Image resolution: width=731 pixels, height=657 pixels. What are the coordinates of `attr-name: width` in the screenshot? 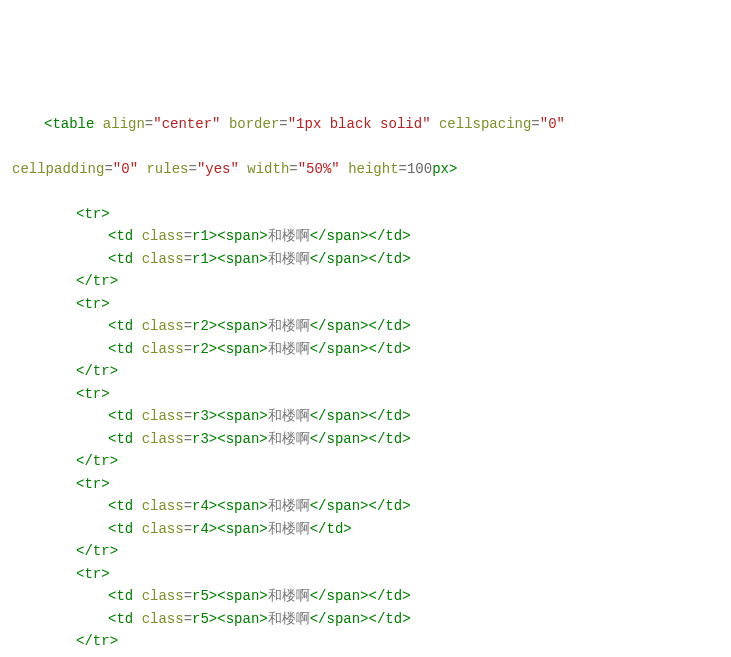 It's located at (268, 169).